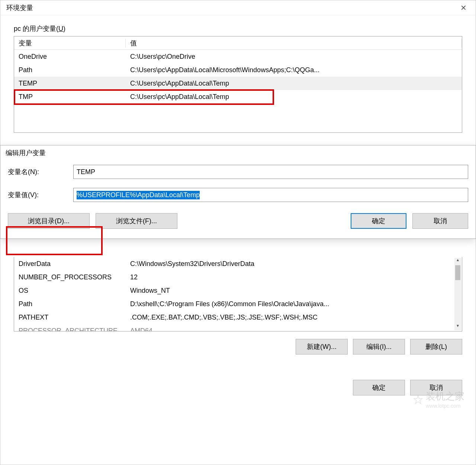  Describe the element at coordinates (238, 195) in the screenshot. I see `variable-value-row: 变量值(V): %USERPROFILE%\AppData\Local\Temp` at that location.